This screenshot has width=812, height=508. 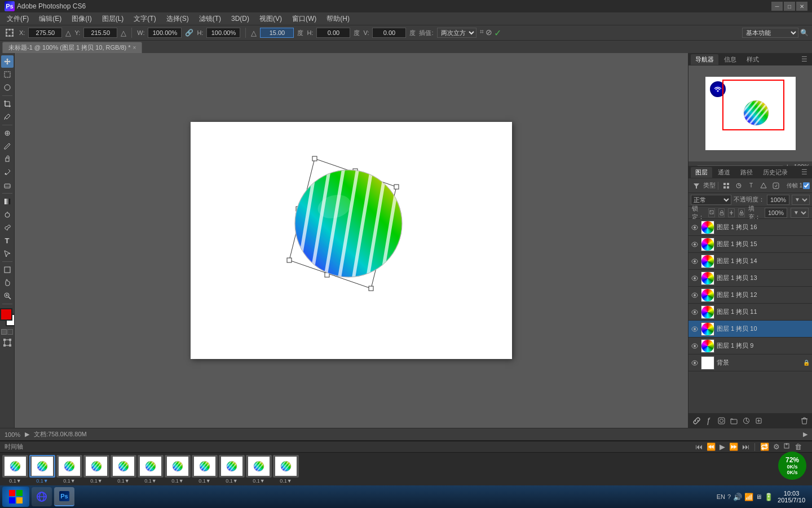 I want to click on lock-all-btn, so click(x=742, y=213).